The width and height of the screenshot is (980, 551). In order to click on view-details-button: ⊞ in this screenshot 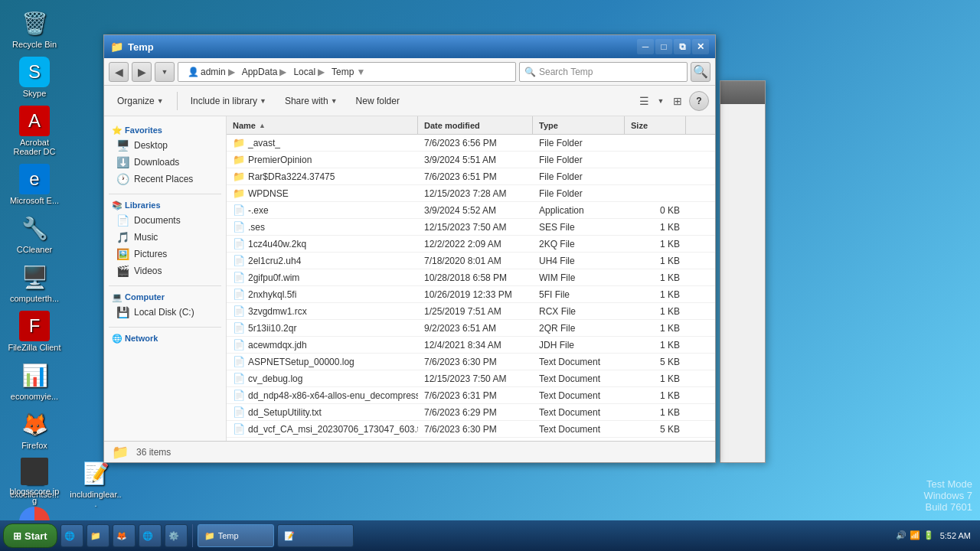, I will do `click(678, 101)`.